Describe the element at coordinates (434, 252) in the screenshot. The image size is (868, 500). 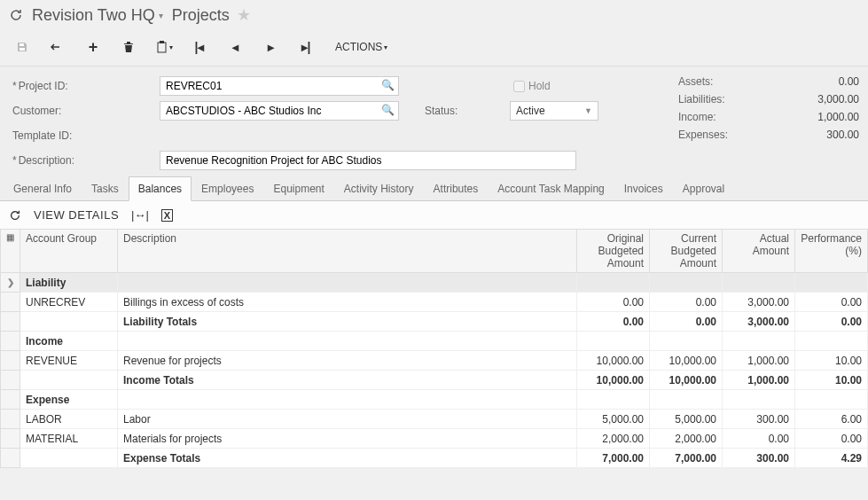
I see `grid-header-row: ▦ Account Group Description Original Bud…` at that location.